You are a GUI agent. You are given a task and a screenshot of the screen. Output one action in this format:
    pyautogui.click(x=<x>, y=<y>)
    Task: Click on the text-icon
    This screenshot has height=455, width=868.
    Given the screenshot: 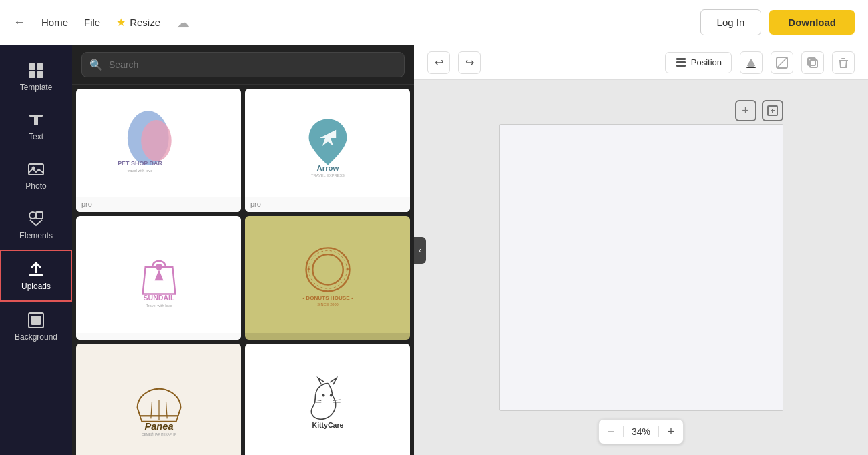 What is the action you would take?
    pyautogui.click(x=36, y=120)
    